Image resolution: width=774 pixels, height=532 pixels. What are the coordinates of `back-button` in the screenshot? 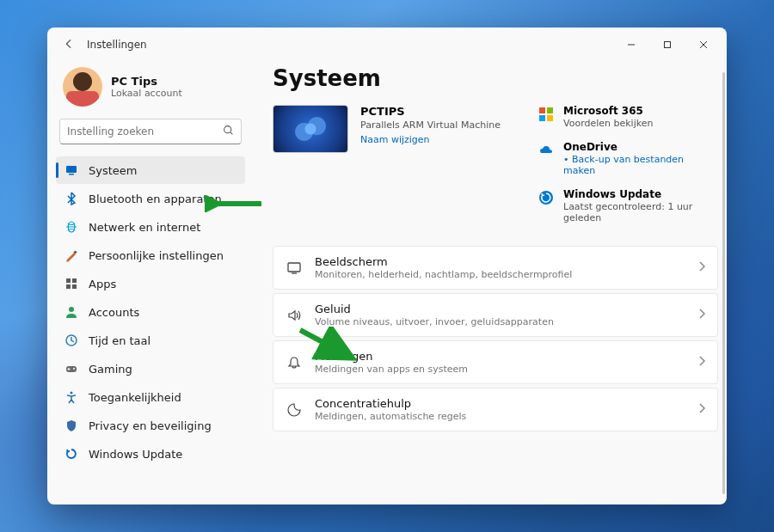 It's located at (69, 45).